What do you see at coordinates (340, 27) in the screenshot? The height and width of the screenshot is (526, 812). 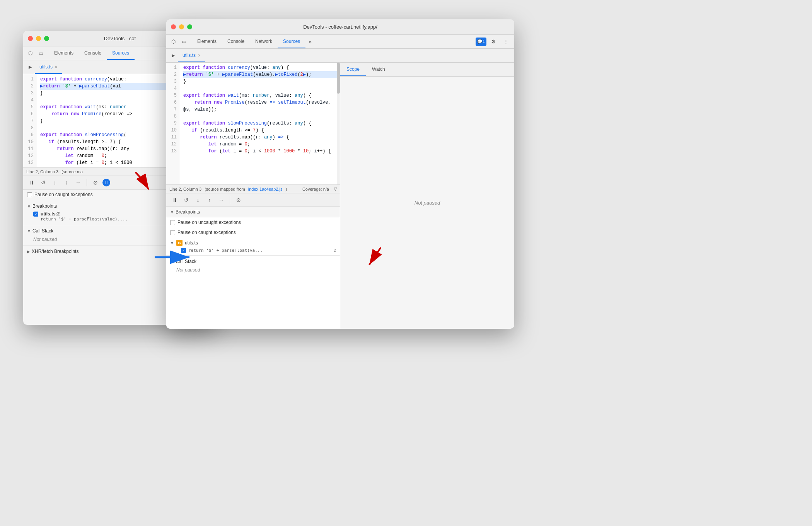 I see `front-window-title: DevTools - coffee-cart.netlify.app/` at bounding box center [340, 27].